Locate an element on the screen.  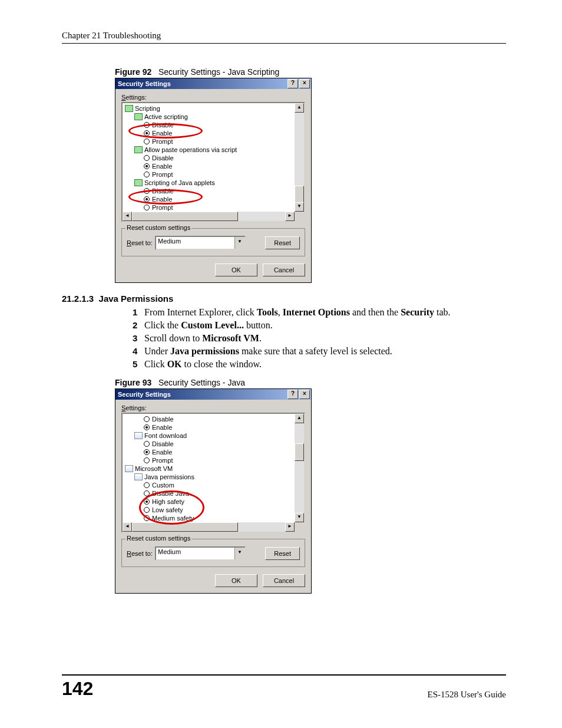
step-text: Click OK to close the window. is located at coordinates (203, 364).